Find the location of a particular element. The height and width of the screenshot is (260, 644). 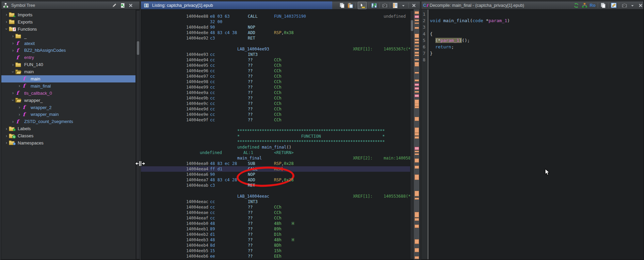

export-icon is located at coordinates (123, 5).